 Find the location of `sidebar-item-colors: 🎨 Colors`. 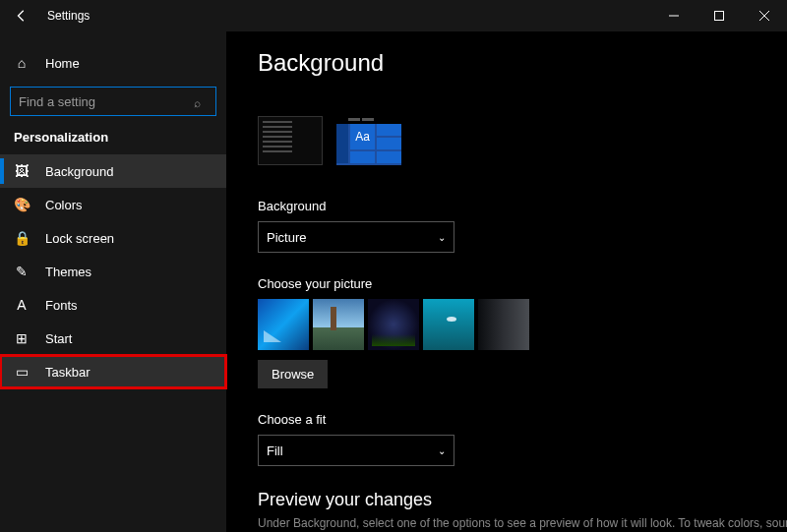

sidebar-item-colors: 🎨 Colors is located at coordinates (113, 205).